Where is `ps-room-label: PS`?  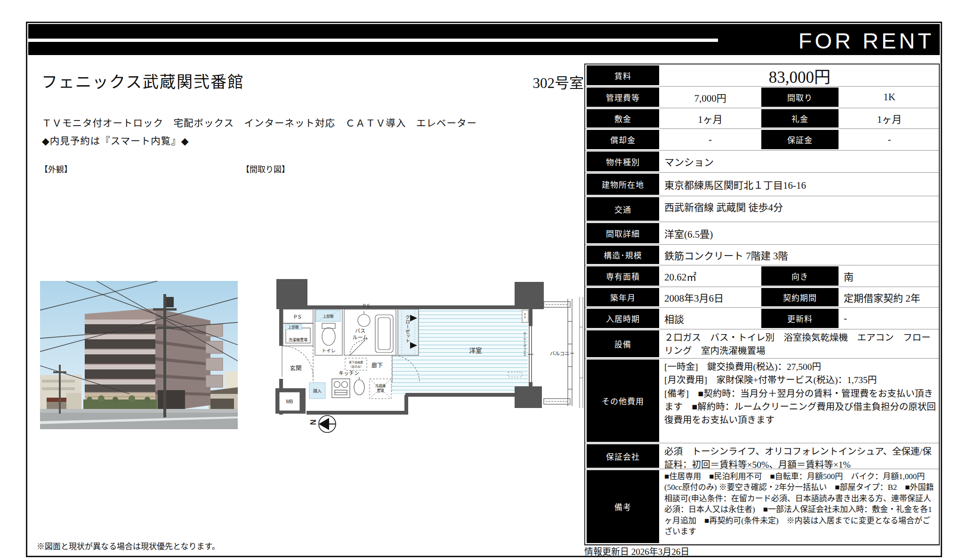 ps-room-label: PS is located at coordinates (525, 316).